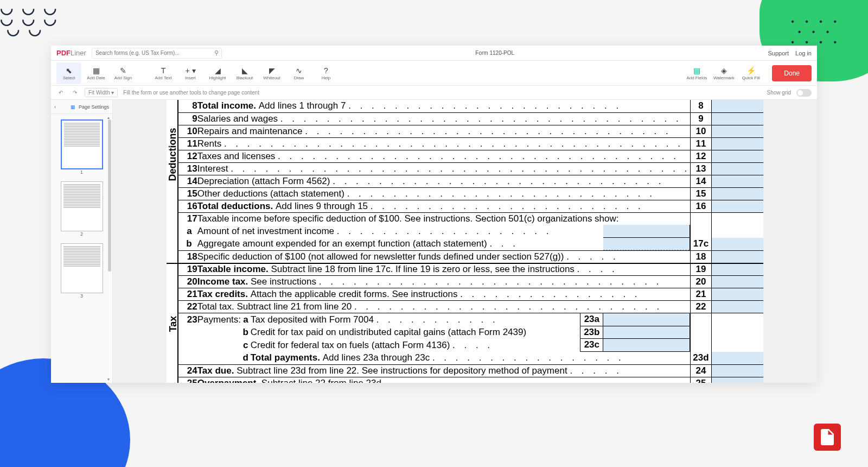 This screenshot has height=467, width=868. What do you see at coordinates (737, 257) in the screenshot?
I see `line-18-field` at bounding box center [737, 257].